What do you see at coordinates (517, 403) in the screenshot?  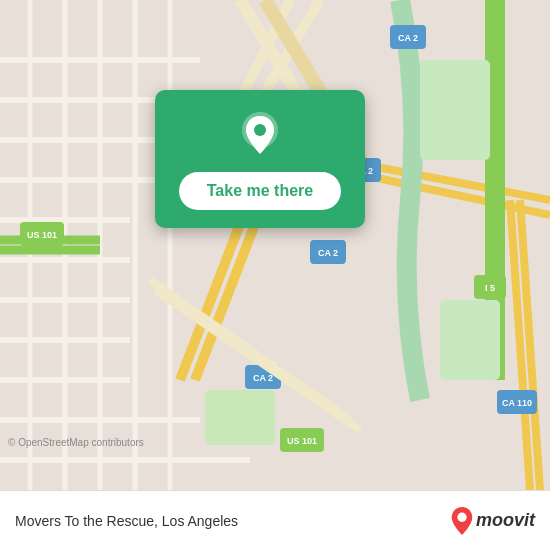 I see `svg-text: CA 110` at bounding box center [517, 403].